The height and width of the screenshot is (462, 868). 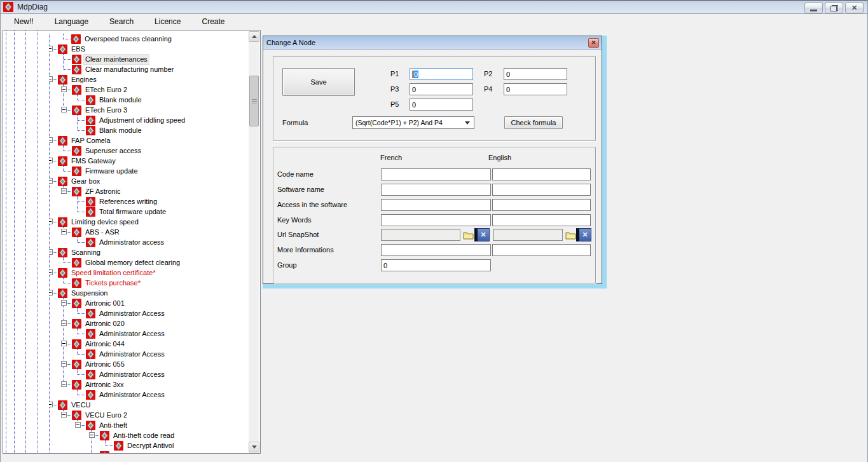 I want to click on access-in-the-software-english-input, so click(x=542, y=205).